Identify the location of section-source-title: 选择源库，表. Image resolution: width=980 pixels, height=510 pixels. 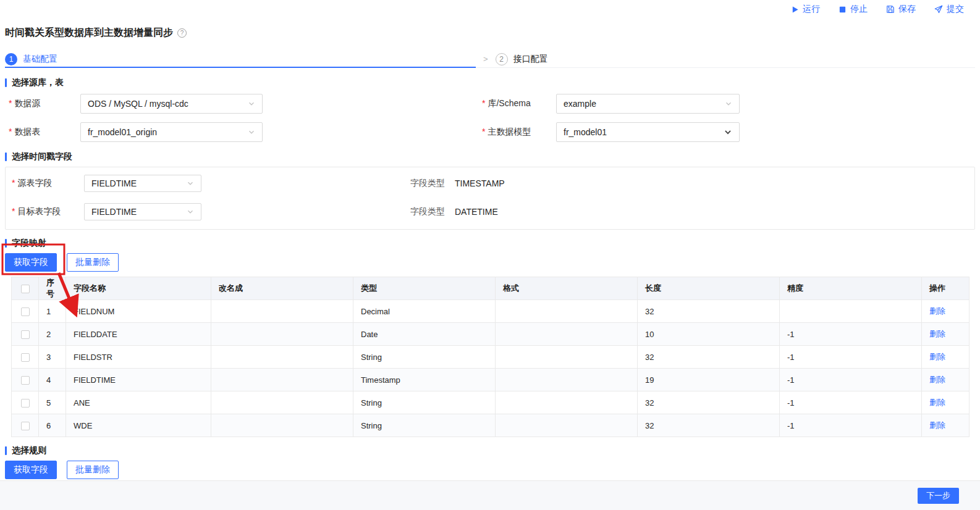
(490, 83).